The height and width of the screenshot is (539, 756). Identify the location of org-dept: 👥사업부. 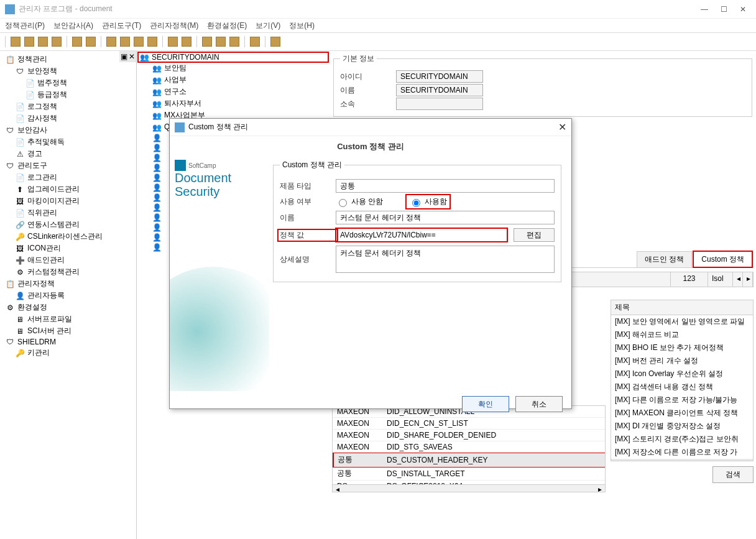
(233, 80).